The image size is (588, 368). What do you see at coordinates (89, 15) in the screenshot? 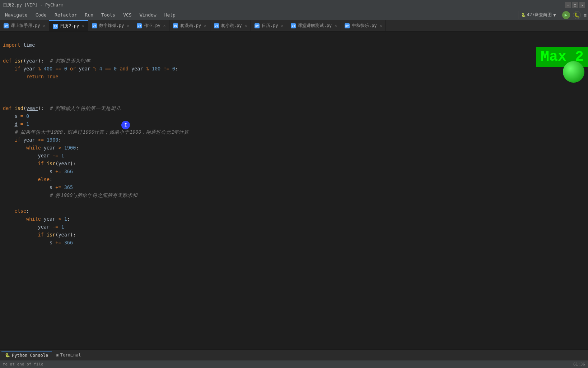
I see `menu-run: Run` at bounding box center [89, 15].